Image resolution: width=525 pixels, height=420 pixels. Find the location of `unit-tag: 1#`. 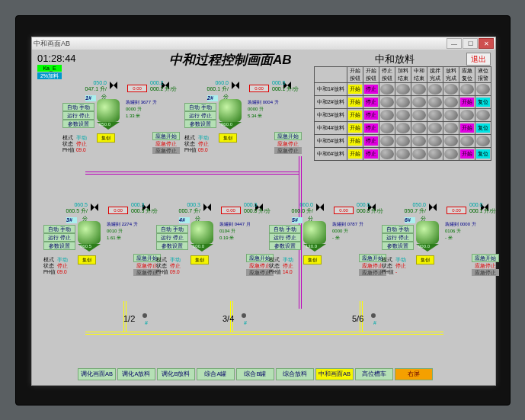

unit-tag: 1# is located at coordinates (91, 98).